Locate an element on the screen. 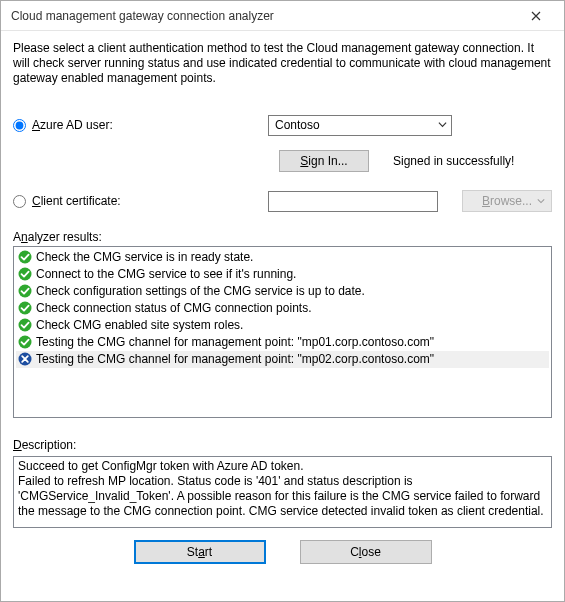 Image resolution: width=565 pixels, height=602 pixels. result-row: Check CMG enabled site system roles. is located at coordinates (282, 326).